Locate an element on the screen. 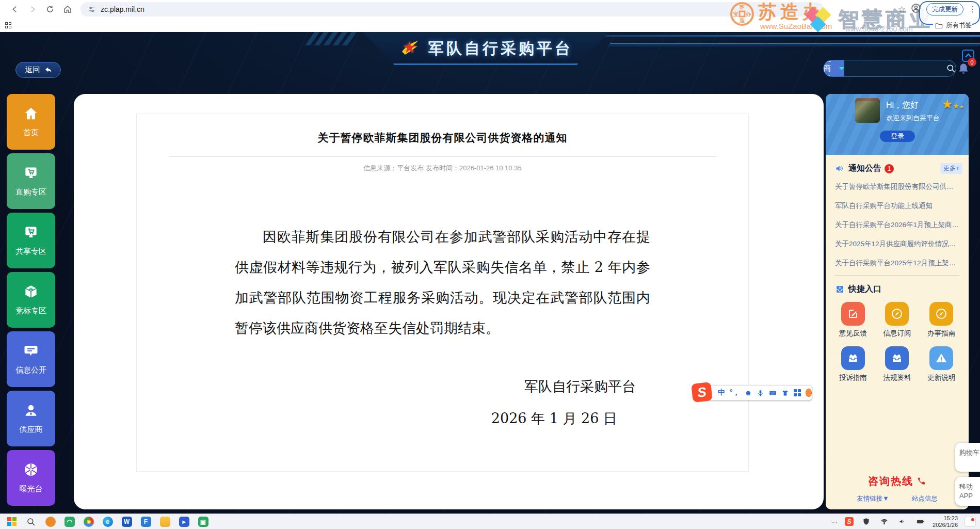  share-zone-icon is located at coordinates (31, 232).